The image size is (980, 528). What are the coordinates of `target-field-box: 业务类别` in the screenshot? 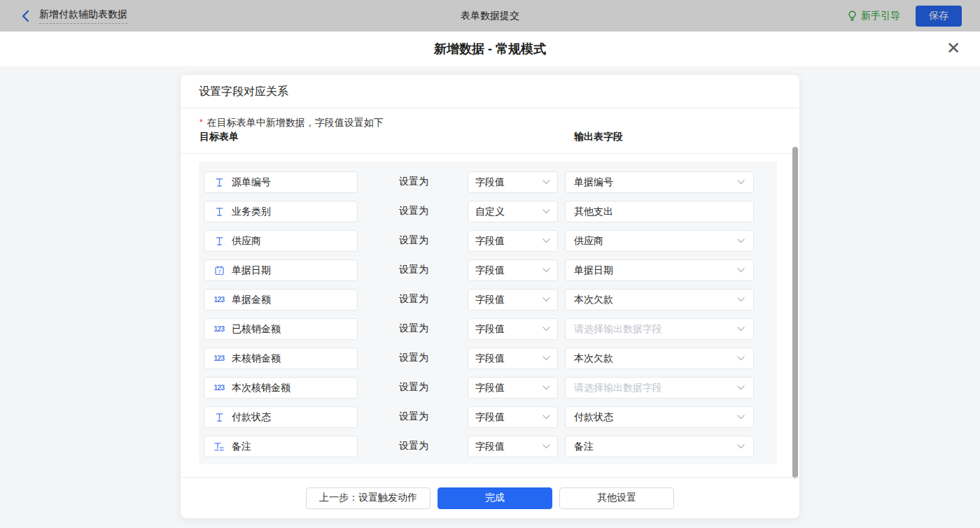 It's located at (281, 211).